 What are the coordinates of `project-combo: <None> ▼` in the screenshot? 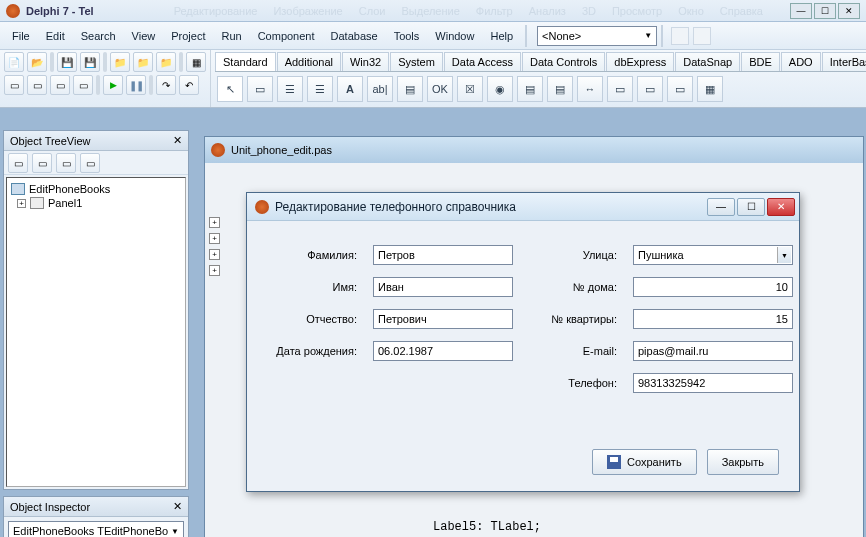 It's located at (597, 36).